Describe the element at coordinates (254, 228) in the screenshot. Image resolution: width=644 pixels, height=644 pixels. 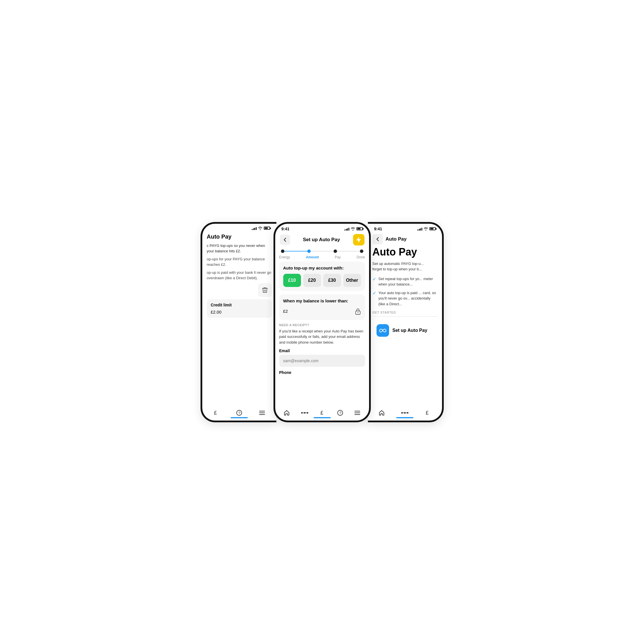
I see `signal-icon` at that location.